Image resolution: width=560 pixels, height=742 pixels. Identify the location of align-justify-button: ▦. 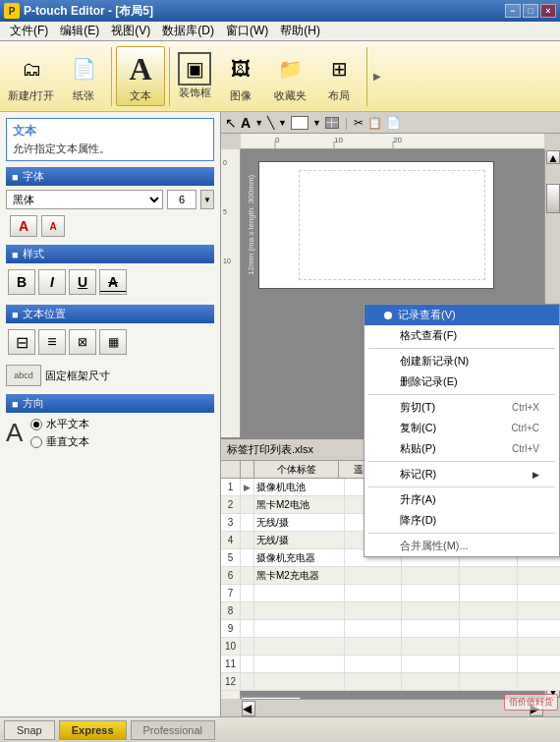
(113, 342).